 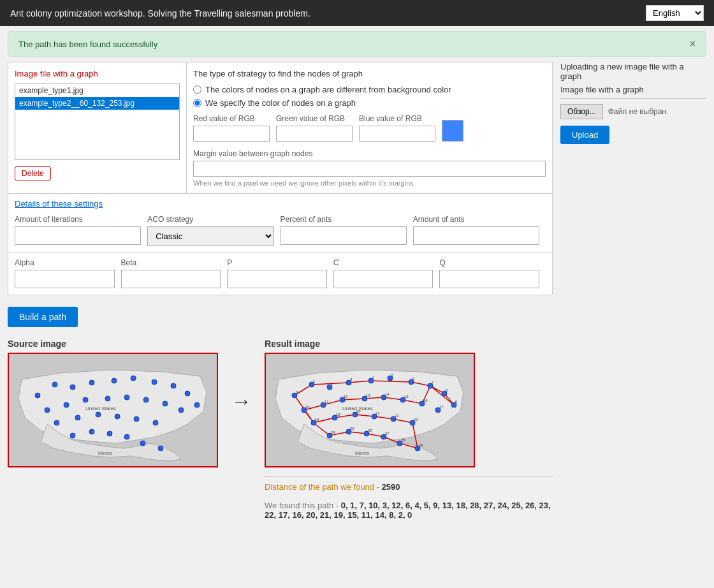 I want to click on rgb-red-label: Red value of RGB, so click(x=231, y=119).